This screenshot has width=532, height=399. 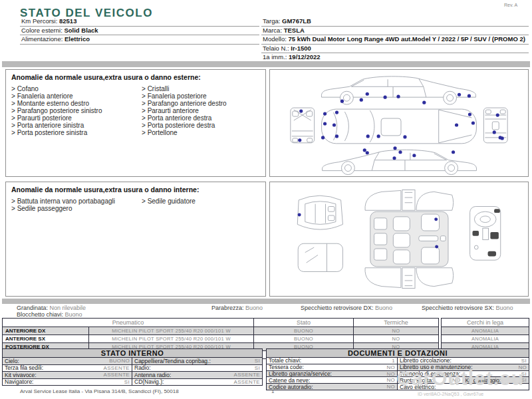 What do you see at coordinates (197, 382) in the screenshot?
I see `cell-cd-navig: CD(Navig.):ASSENTE` at bounding box center [197, 382].